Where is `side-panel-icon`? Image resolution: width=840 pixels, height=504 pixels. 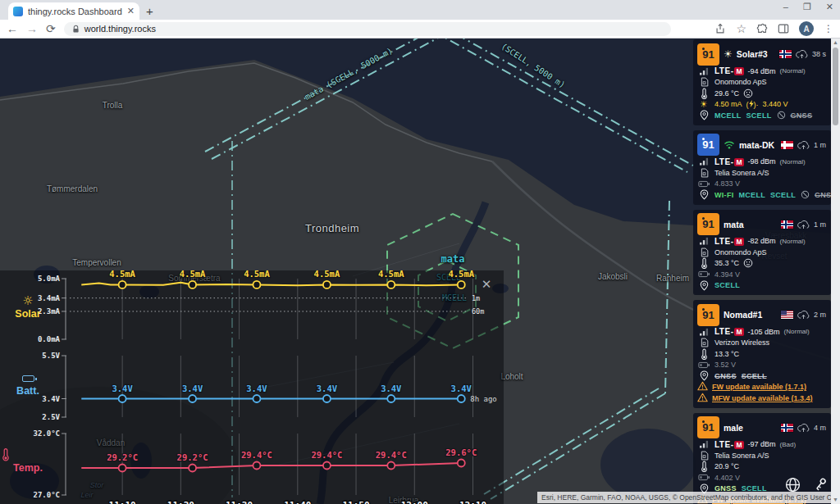
side-panel-icon is located at coordinates (783, 29).